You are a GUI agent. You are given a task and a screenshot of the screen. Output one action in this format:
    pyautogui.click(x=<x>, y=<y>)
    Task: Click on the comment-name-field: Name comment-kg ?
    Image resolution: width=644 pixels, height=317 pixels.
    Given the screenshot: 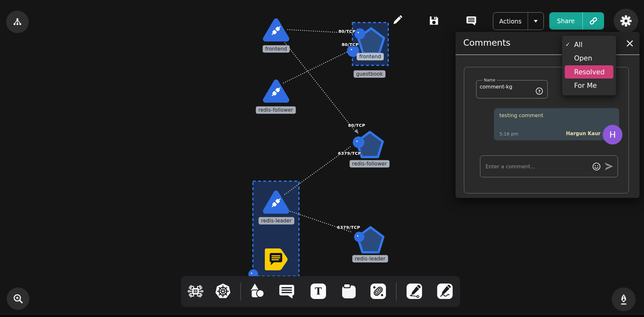 What is the action you would take?
    pyautogui.click(x=512, y=88)
    